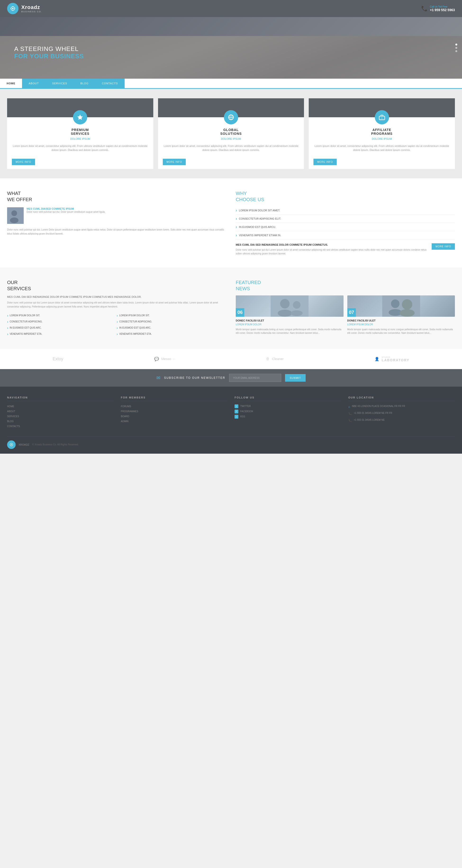 This screenshot has width=462, height=868. What do you see at coordinates (32, 11) in the screenshot?
I see `brand-sub: BUSINESS CO.` at bounding box center [32, 11].